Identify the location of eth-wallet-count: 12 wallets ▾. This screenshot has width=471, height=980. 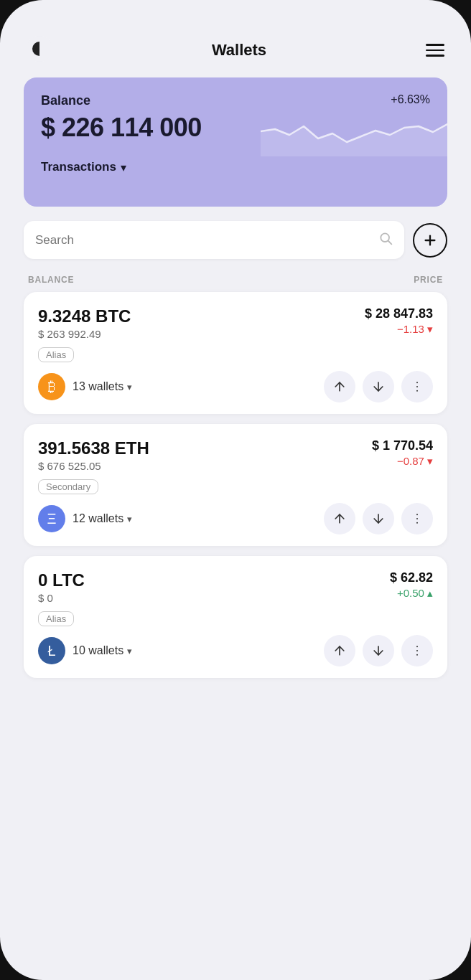
(102, 519).